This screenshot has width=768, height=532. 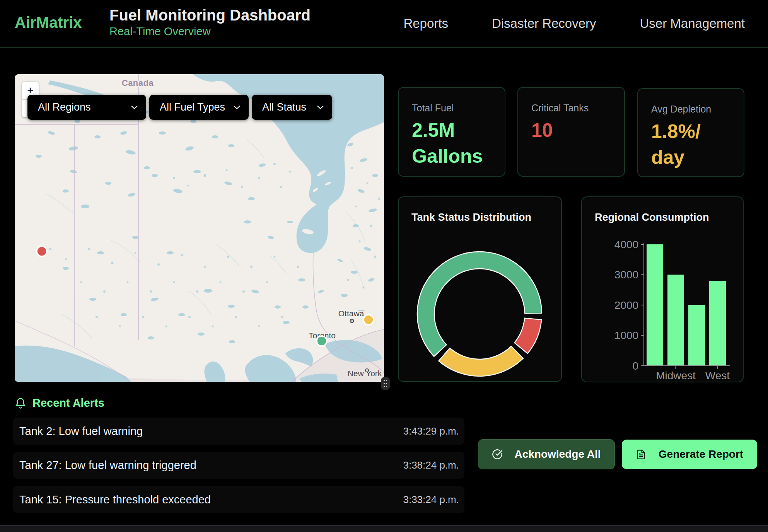 I want to click on alerts-heading: Recent Alerts, so click(x=60, y=403).